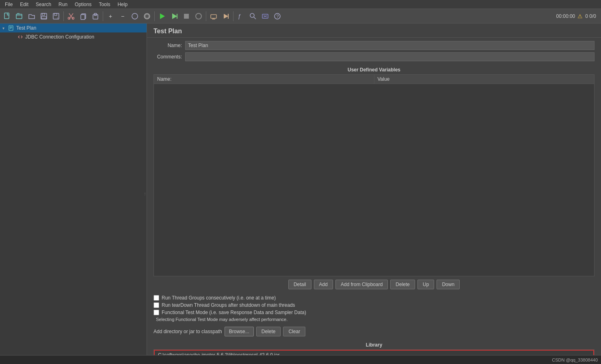 The width and height of the screenshot is (601, 364). Describe the element at coordinates (123, 16) in the screenshot. I see `collapse-button: −` at that location.